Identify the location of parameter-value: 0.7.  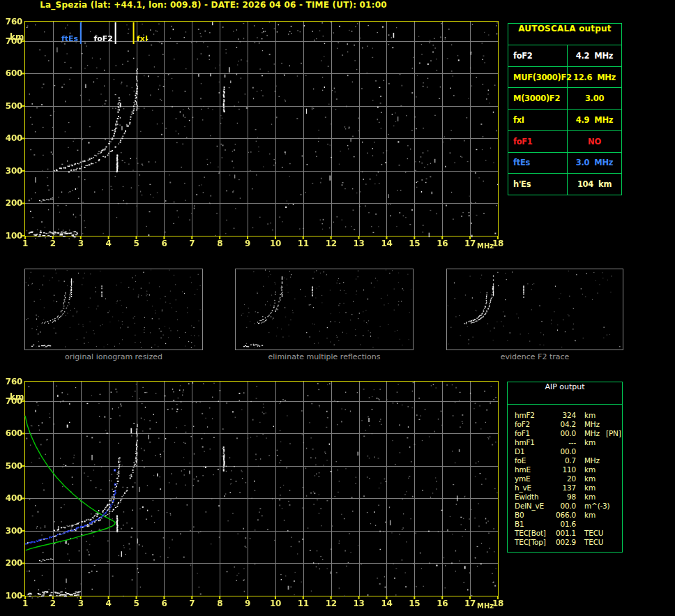
(563, 460).